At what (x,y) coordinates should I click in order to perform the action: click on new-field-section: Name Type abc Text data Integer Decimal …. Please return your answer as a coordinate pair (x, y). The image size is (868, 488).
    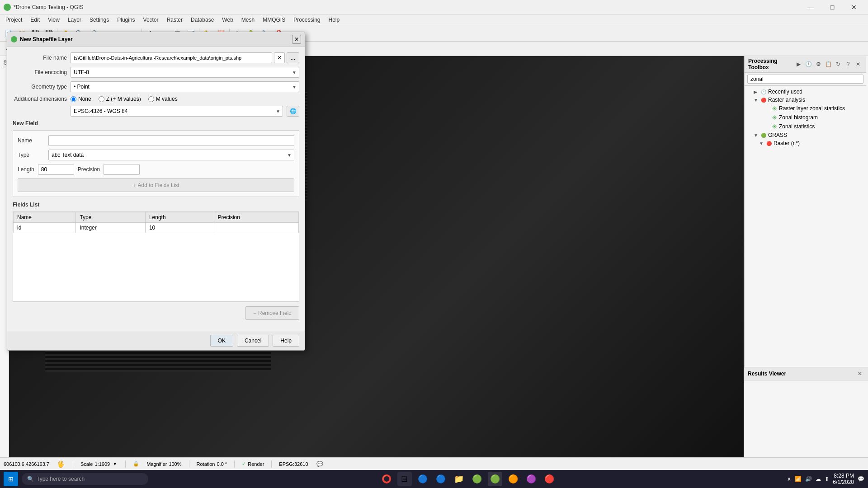
    Looking at the image, I should click on (156, 164).